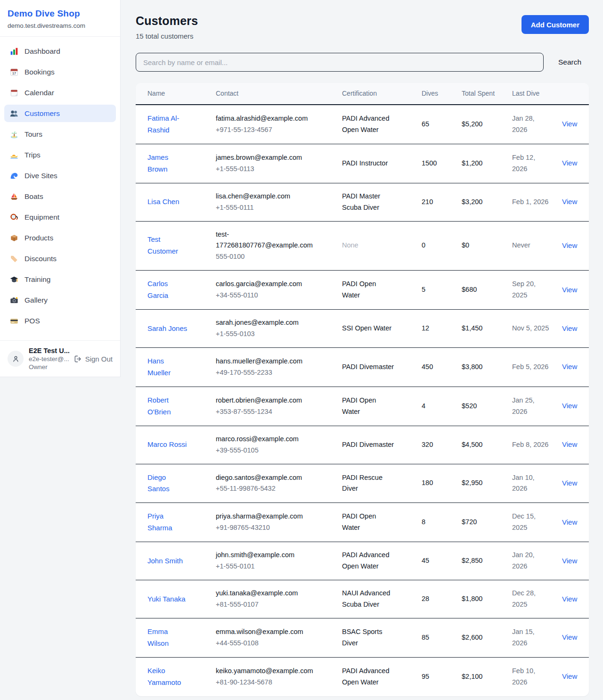 The width and height of the screenshot is (603, 700). I want to click on sidebar-item-bookings: 17 Bookings, so click(60, 72).